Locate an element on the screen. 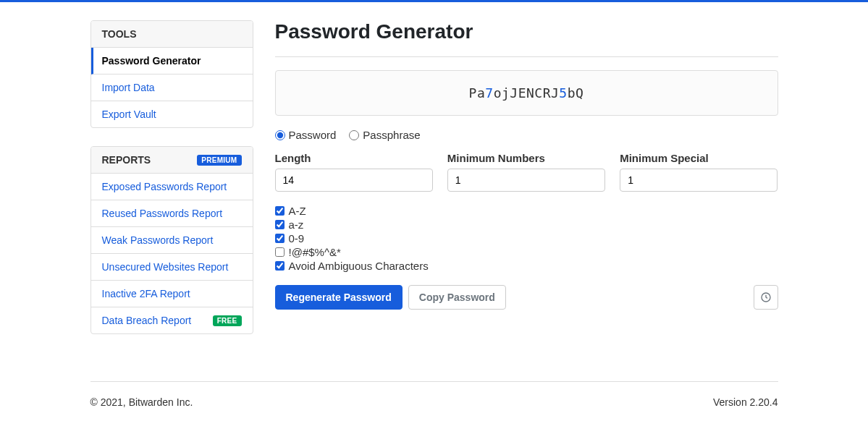 The height and width of the screenshot is (434, 868). check-upper is located at coordinates (279, 211).